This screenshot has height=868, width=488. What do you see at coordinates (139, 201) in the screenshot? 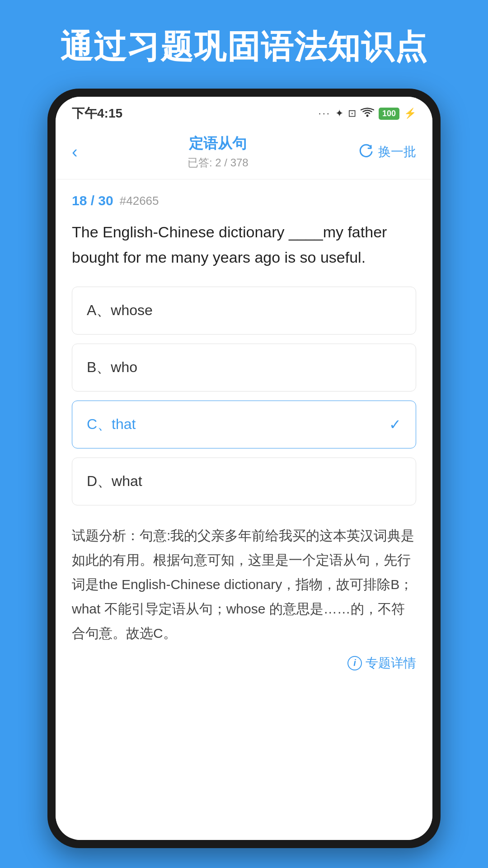
I see `question-id: #42665` at bounding box center [139, 201].